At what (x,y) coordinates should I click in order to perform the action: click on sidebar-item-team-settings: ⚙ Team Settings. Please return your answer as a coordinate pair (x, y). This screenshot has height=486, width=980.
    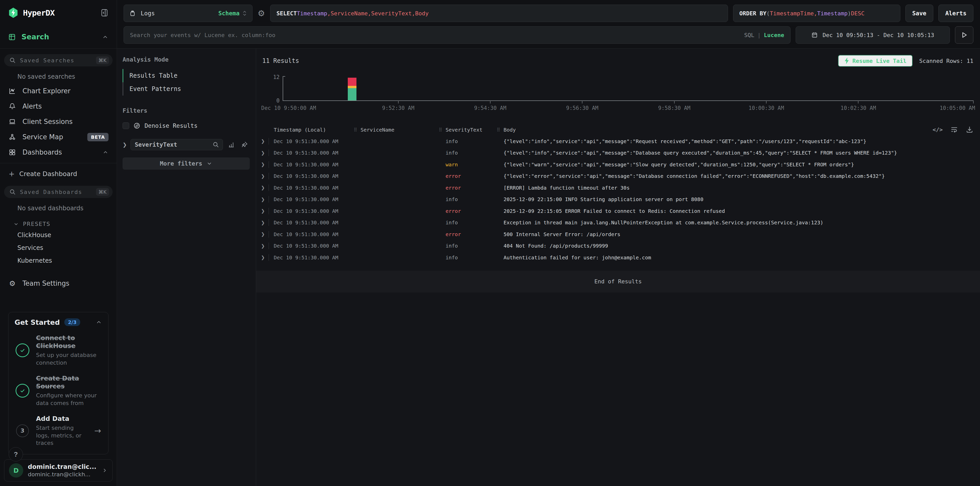
    Looking at the image, I should click on (59, 283).